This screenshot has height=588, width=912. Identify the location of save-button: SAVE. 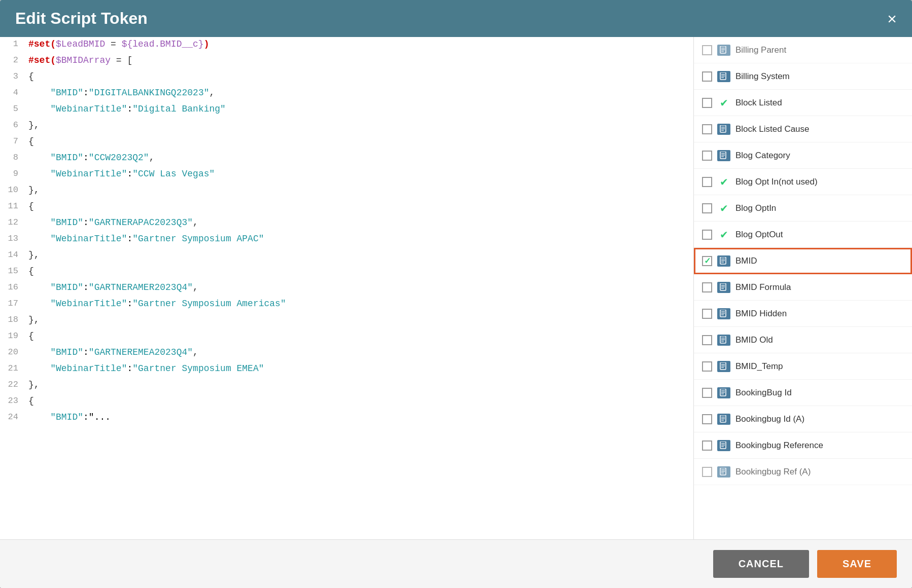
(857, 564).